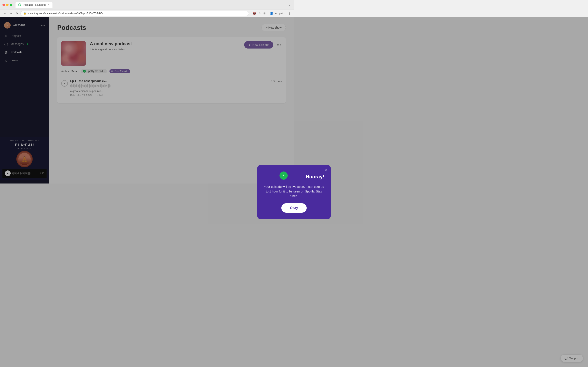 The image size is (588, 367). I want to click on menu-icon: ⋮, so click(290, 13).